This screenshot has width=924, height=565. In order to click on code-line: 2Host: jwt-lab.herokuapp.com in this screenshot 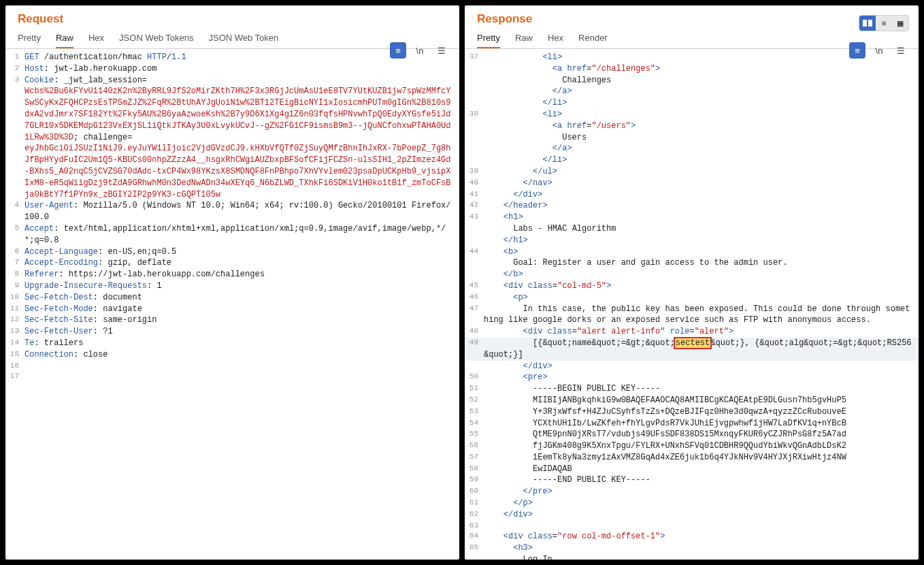, I will do `click(233, 69)`.